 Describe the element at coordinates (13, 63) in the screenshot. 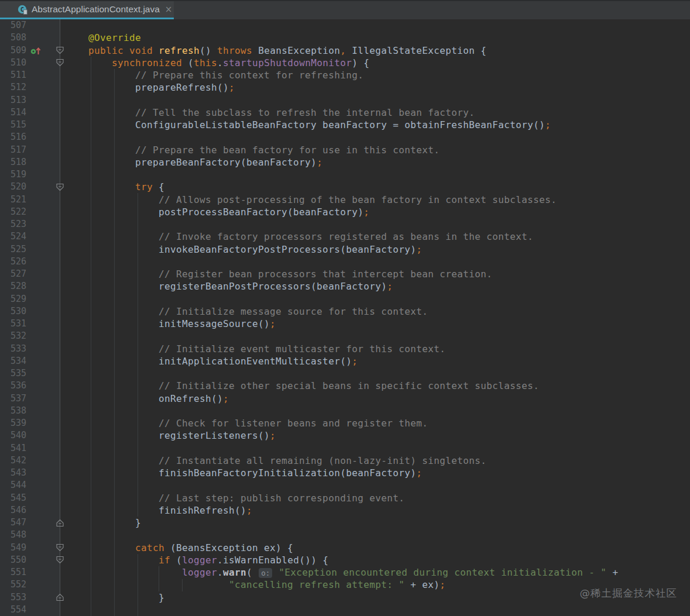

I see `line-number: 510` at that location.